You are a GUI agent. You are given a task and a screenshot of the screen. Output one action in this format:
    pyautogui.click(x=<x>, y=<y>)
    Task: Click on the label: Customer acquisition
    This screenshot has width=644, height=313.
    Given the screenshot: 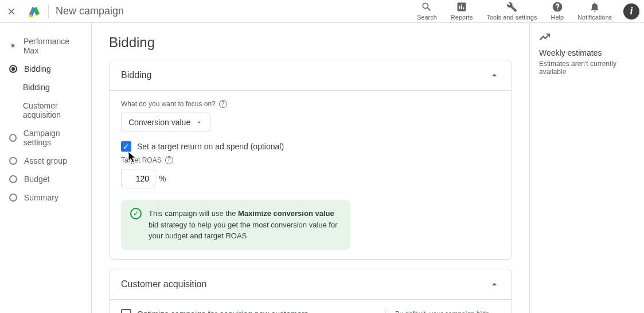 What is the action you would take?
    pyautogui.click(x=53, y=110)
    